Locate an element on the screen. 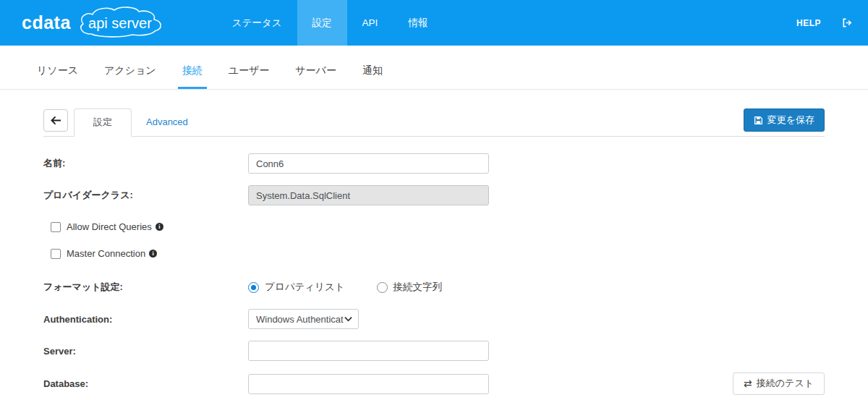 The height and width of the screenshot is (400, 868). tab-resources: リソース is located at coordinates (58, 77).